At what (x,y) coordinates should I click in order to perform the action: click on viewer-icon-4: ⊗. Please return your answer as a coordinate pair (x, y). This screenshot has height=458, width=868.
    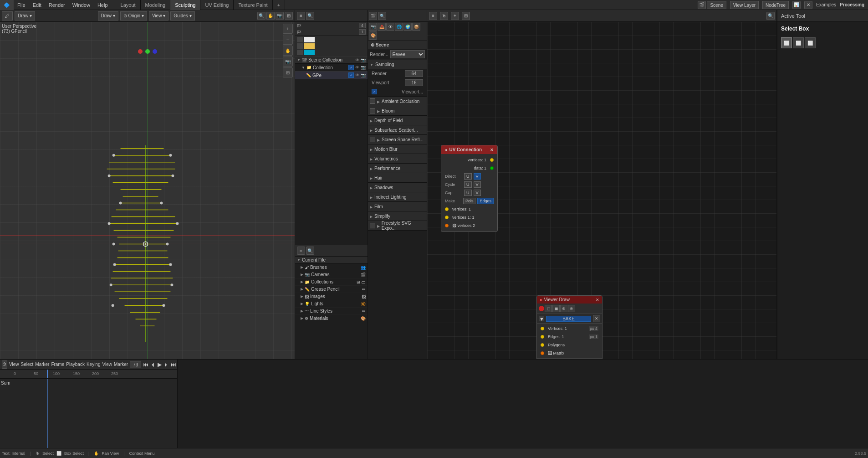
    Looking at the image, I should click on (572, 309).